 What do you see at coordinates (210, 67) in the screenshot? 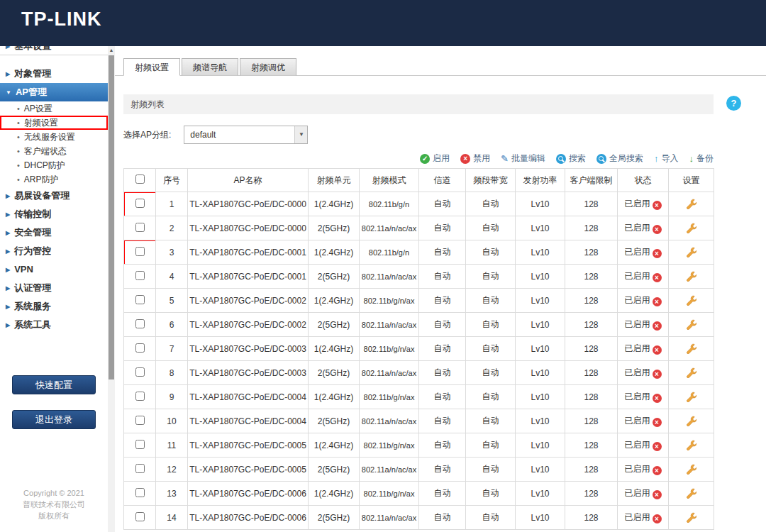
I see `tab-spectrum-navigation: 频谱导航` at bounding box center [210, 67].